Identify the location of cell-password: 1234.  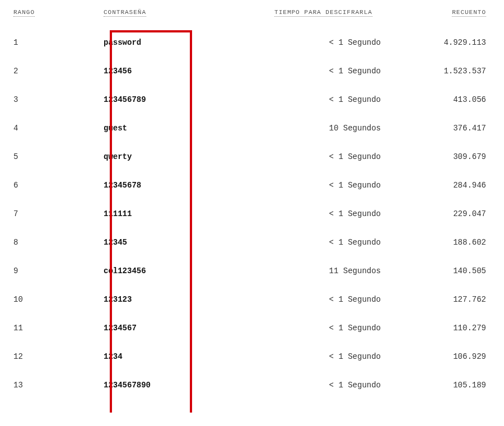
(182, 357).